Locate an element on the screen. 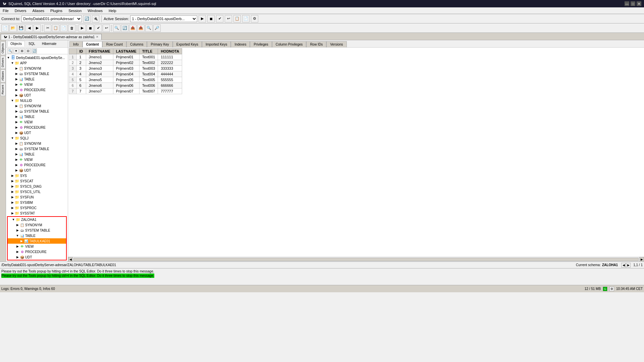 This screenshot has height=362, width=644. table-cell: Jmeno3 is located at coordinates (99, 68).